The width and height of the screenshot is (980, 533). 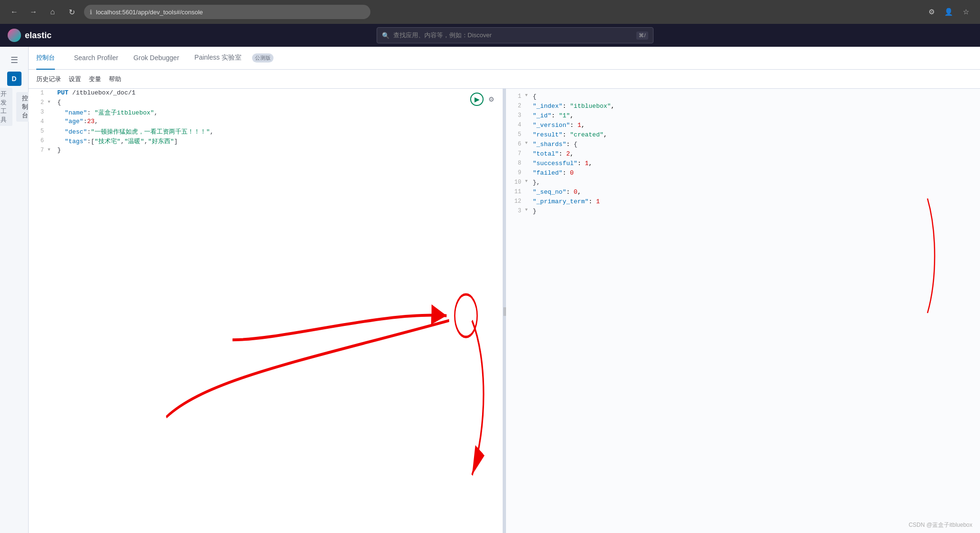 I want to click on url-text: localhost:5601/app/dev_tools#/console, so click(x=149, y=12).